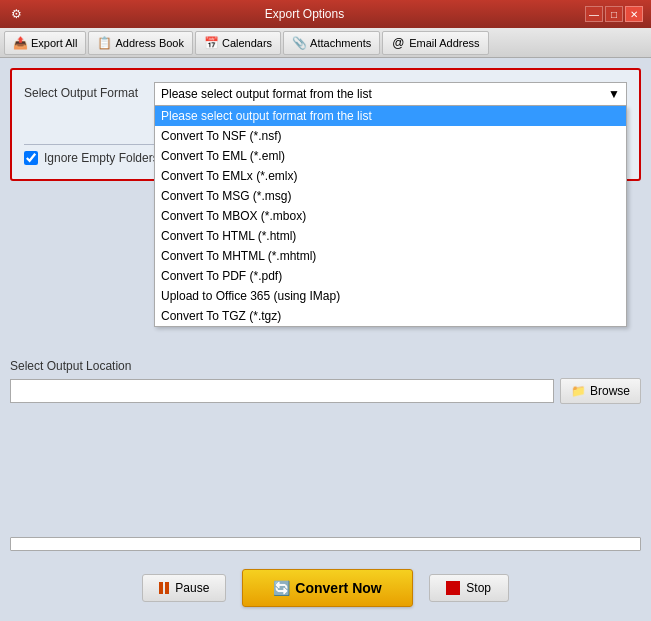  I want to click on location-row: 📁 Browse, so click(326, 391).